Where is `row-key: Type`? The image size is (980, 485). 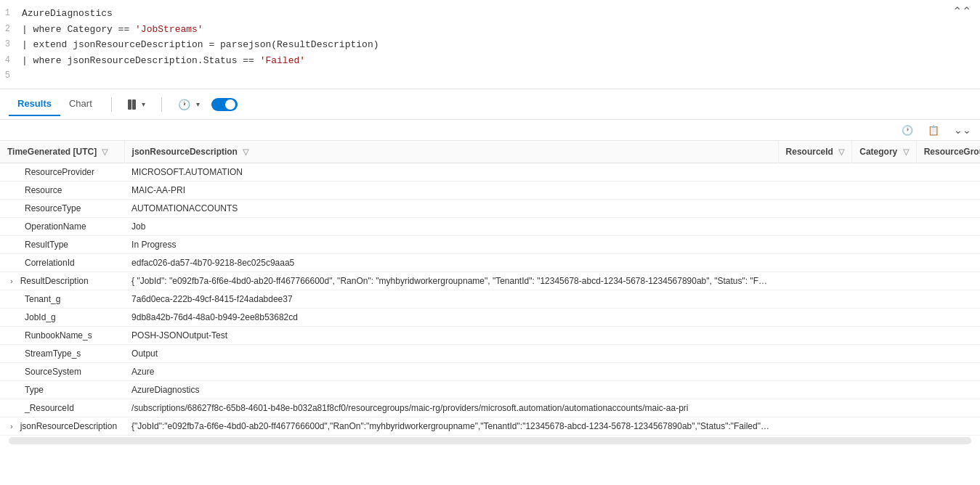
row-key: Type is located at coordinates (32, 390).